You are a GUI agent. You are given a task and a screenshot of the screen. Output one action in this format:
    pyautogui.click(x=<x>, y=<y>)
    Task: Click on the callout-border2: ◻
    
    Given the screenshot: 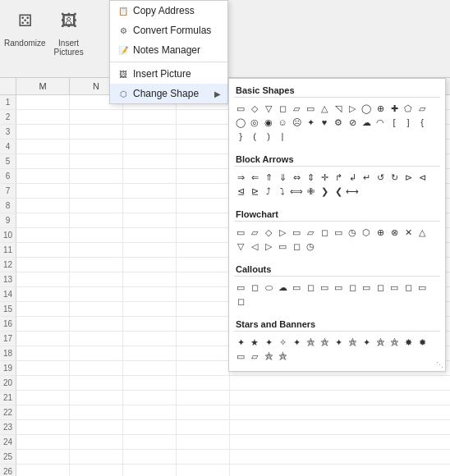 What is the action you would take?
    pyautogui.click(x=408, y=287)
    